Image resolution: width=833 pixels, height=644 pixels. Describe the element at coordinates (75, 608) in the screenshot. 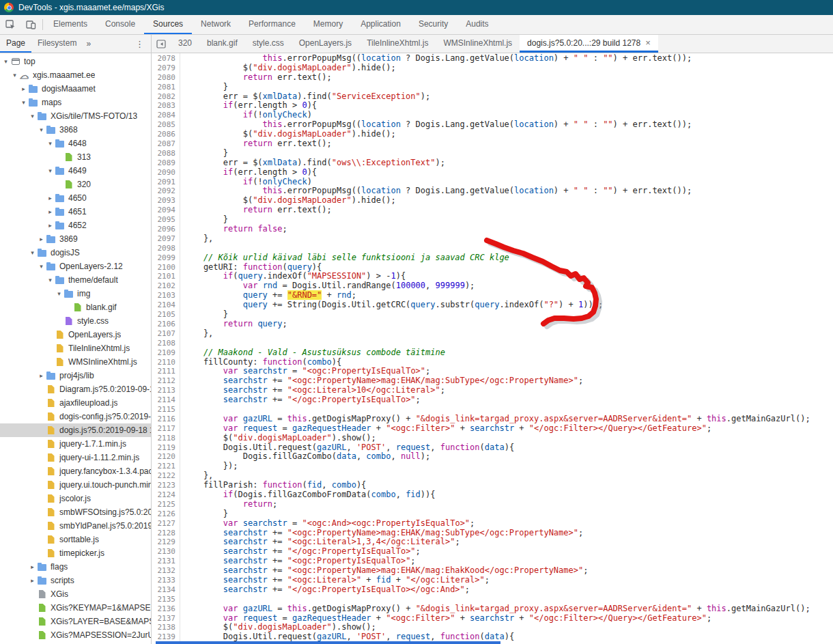

I see `tree-item-xgis-keymap-1-mapsessi: XGis?KEYMAP=1&MAPSESSI` at that location.